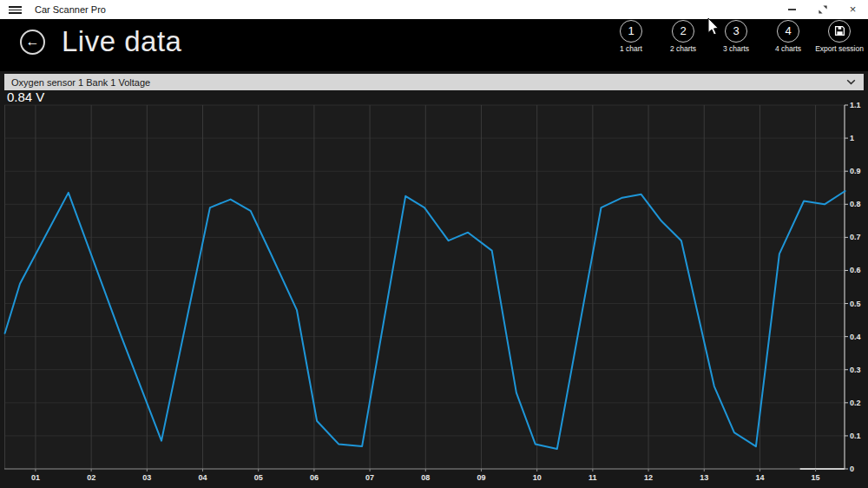 The width and height of the screenshot is (868, 488). Describe the element at coordinates (736, 49) in the screenshot. I see `chart-count-label: 3 charts` at that location.